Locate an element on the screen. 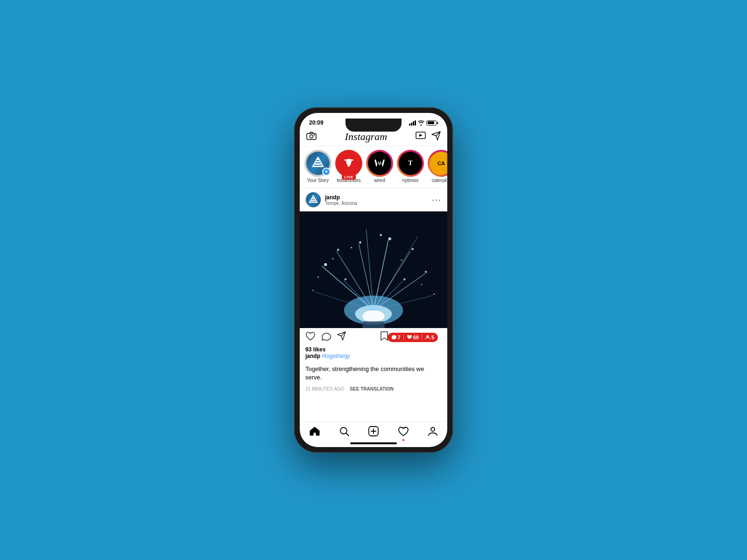 Image resolution: width=747 pixels, height=560 pixels. camera-icon is located at coordinates (311, 137).